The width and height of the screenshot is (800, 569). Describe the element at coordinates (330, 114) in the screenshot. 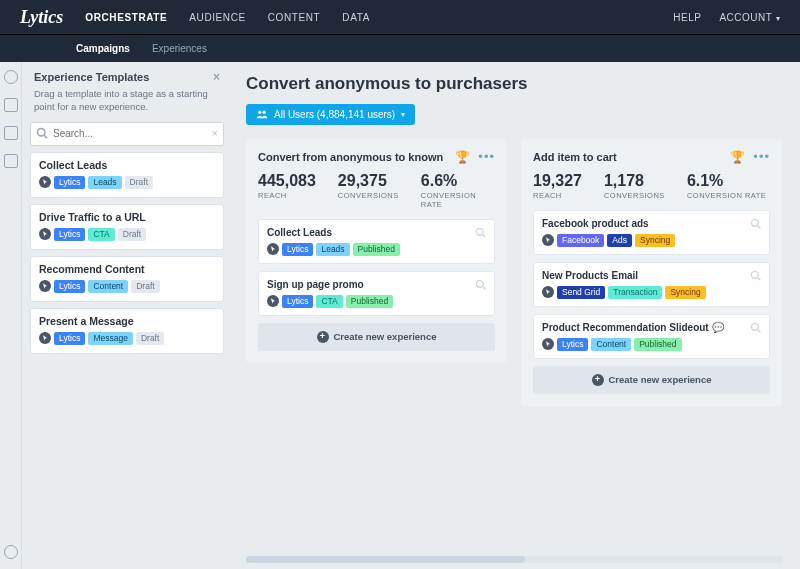

I see `audience-selector: All Users (4,884,141 users) ▾` at that location.